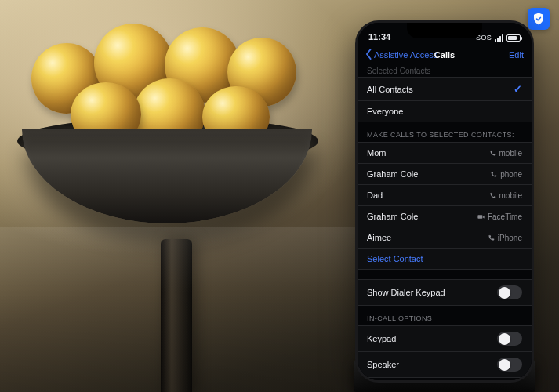 The height and width of the screenshot is (392, 559). What do you see at coordinates (445, 132) in the screenshot?
I see `section-header-make-calls: MAKE CALLS TO SELECTED CONTACTS:` at bounding box center [445, 132].